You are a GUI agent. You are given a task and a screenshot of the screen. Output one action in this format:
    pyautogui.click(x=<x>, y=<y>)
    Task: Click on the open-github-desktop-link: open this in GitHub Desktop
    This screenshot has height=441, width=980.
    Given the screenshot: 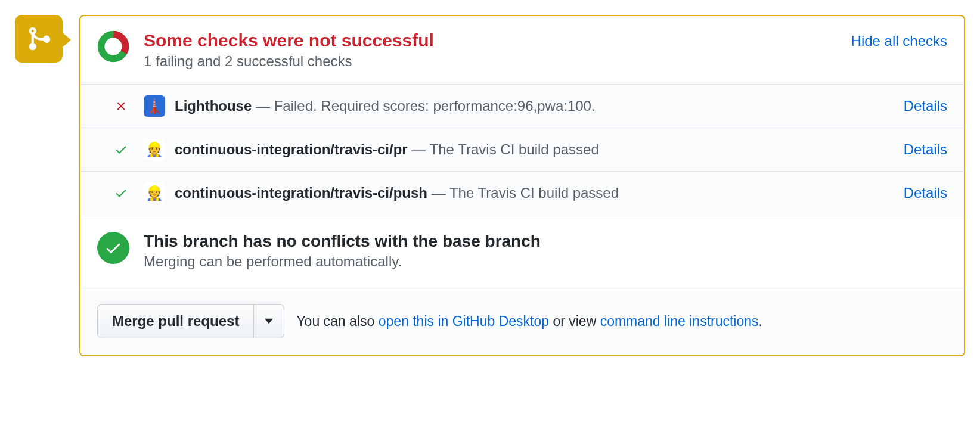 What is the action you would take?
    pyautogui.click(x=464, y=321)
    